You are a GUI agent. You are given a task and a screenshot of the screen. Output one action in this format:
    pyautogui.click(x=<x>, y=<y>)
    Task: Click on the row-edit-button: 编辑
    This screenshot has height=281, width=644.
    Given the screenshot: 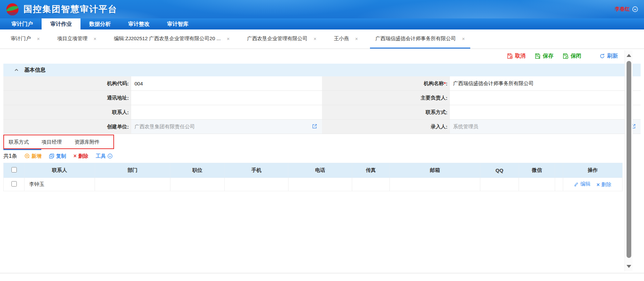 What is the action you would take?
    pyautogui.click(x=582, y=184)
    